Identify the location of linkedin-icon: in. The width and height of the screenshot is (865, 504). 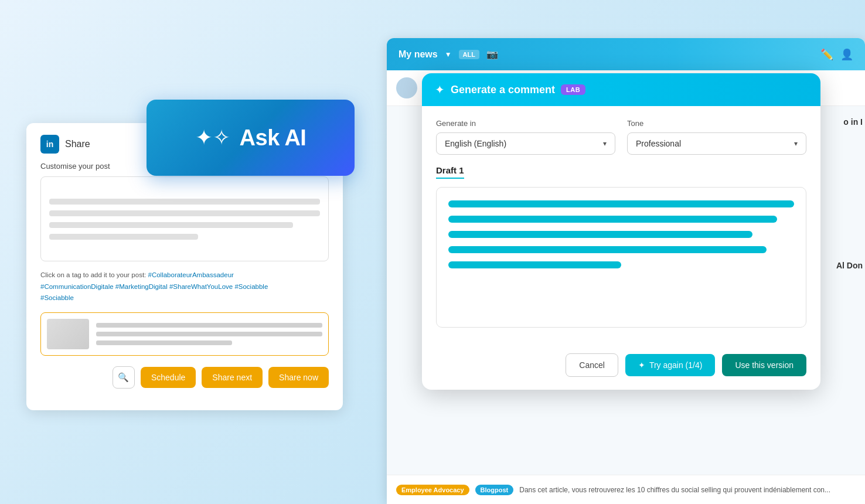
(50, 144).